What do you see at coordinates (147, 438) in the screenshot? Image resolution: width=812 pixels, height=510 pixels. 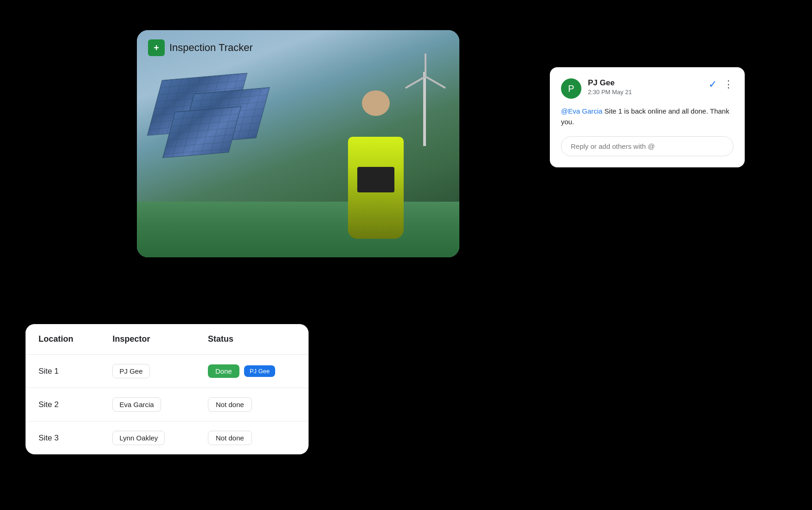 I see `cell-inspector: Lynn Oakley` at bounding box center [147, 438].